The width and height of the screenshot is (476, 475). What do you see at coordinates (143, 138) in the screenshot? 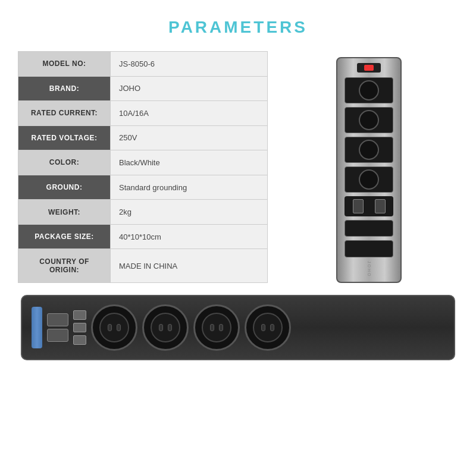
I see `table-row: RATED VOLTAGE:250V` at bounding box center [143, 138].